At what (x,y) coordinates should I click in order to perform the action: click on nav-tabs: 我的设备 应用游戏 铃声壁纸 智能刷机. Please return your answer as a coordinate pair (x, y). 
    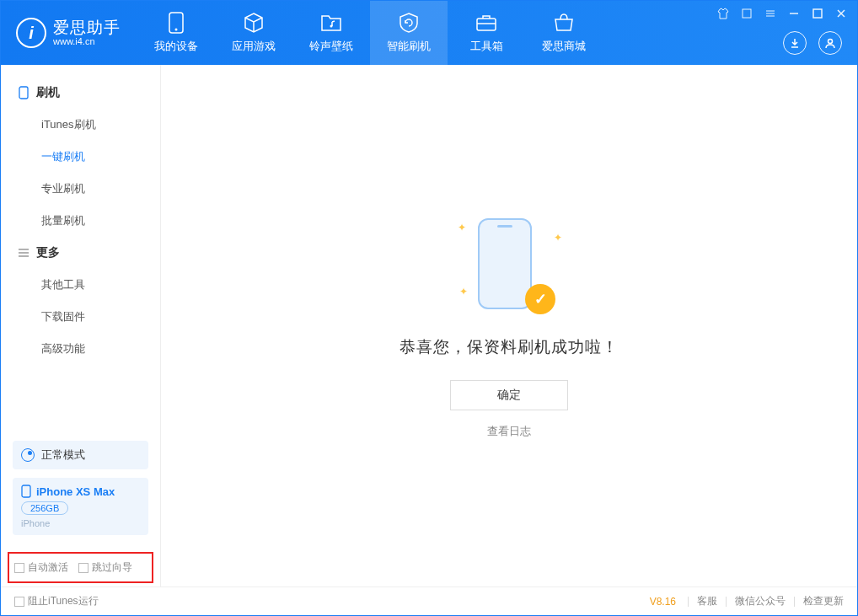
    Looking at the image, I should click on (370, 33).